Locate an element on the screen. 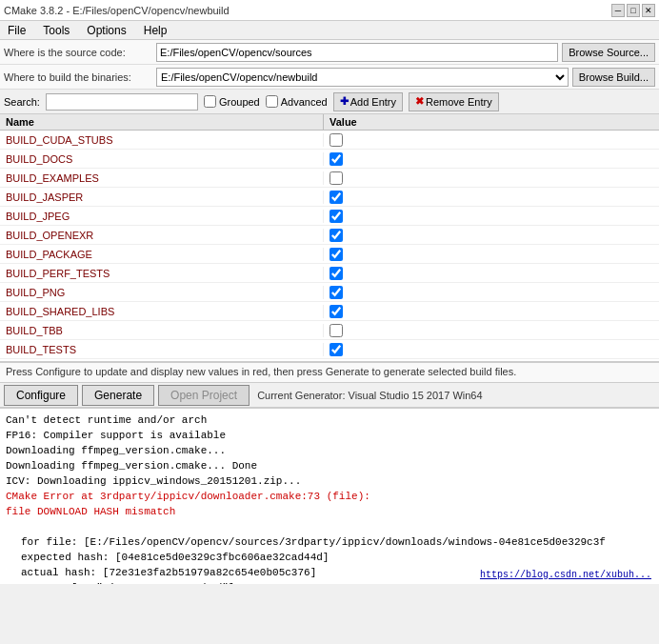 This screenshot has height=644, width=659. table-row: BUILD_DOCS is located at coordinates (330, 159).